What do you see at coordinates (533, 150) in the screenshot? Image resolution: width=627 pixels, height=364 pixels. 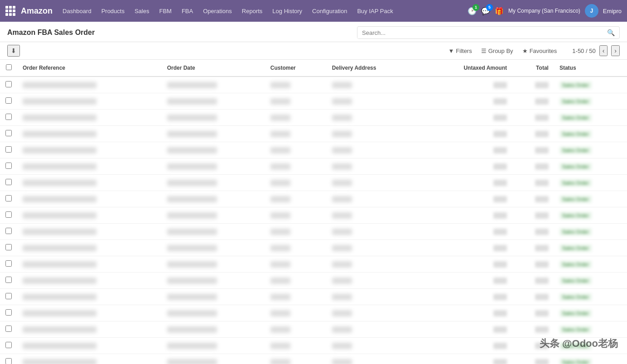 I see `total-cell: 14.00` at bounding box center [533, 150].